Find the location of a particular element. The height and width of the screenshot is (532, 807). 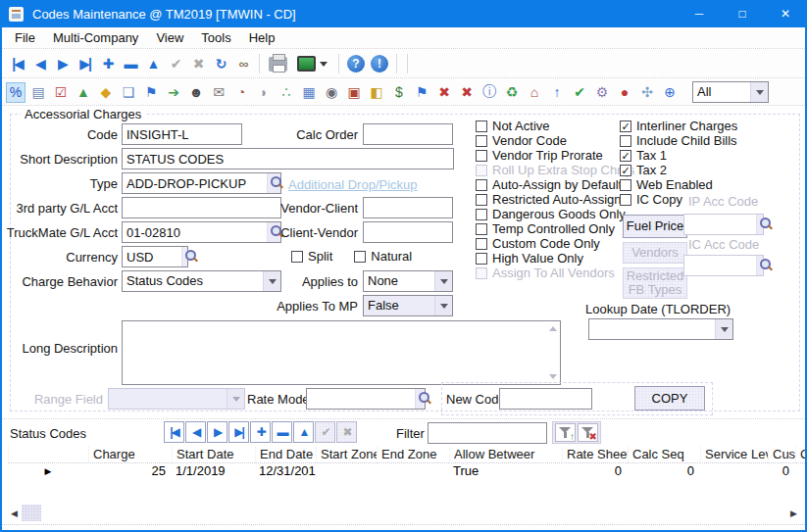

new-code-field is located at coordinates (545, 399).